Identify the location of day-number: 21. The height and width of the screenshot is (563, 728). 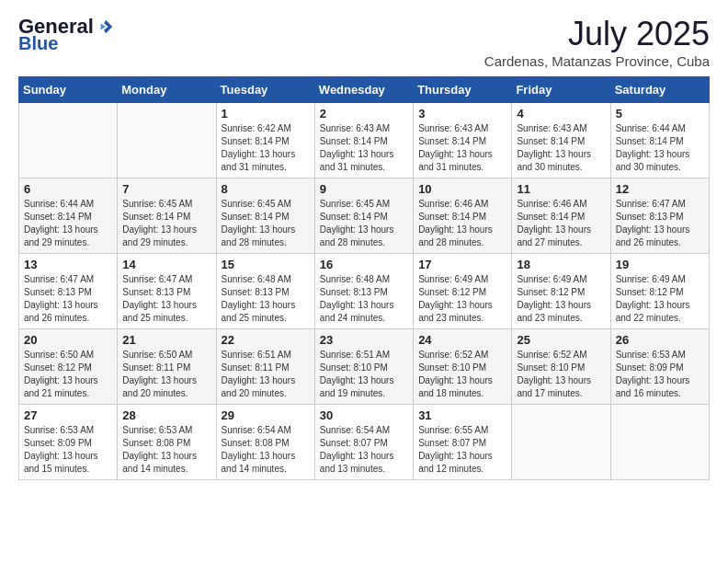
(166, 340).